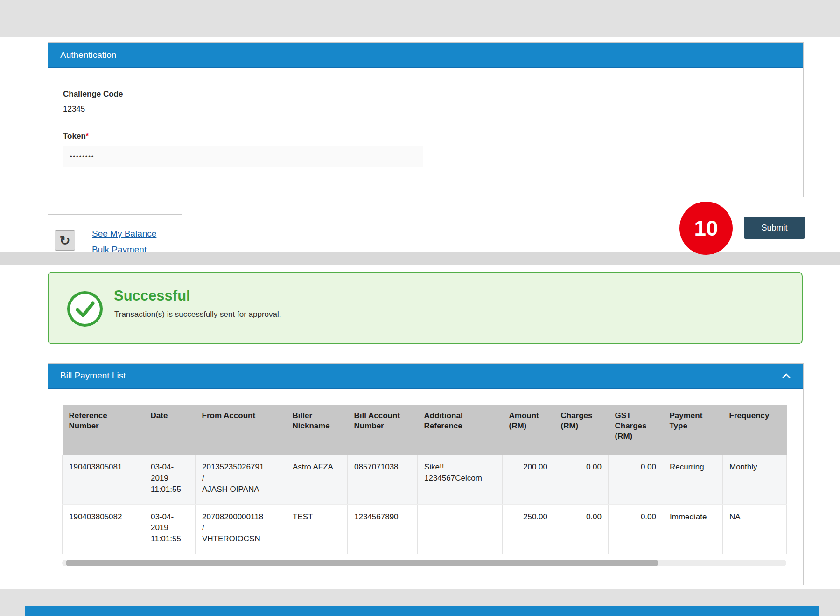  I want to click on collapse-chevron-up-icon, so click(786, 376).